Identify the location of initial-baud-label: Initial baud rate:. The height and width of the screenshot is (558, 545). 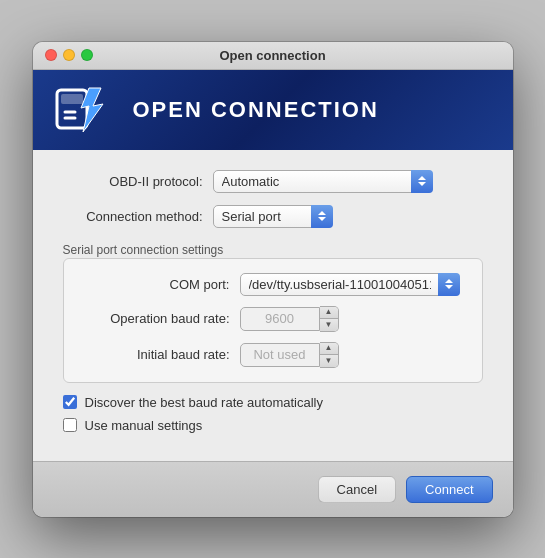
(155, 354).